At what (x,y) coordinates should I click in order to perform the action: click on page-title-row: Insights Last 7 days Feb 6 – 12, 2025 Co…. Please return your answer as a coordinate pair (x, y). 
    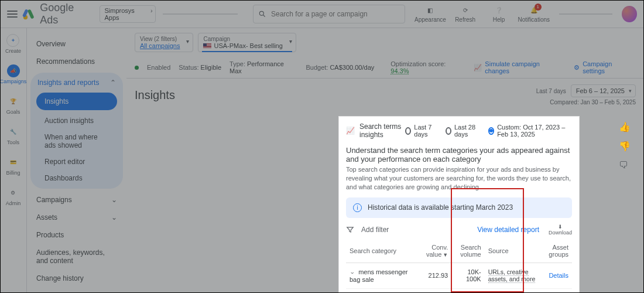
    Looking at the image, I should click on (385, 94).